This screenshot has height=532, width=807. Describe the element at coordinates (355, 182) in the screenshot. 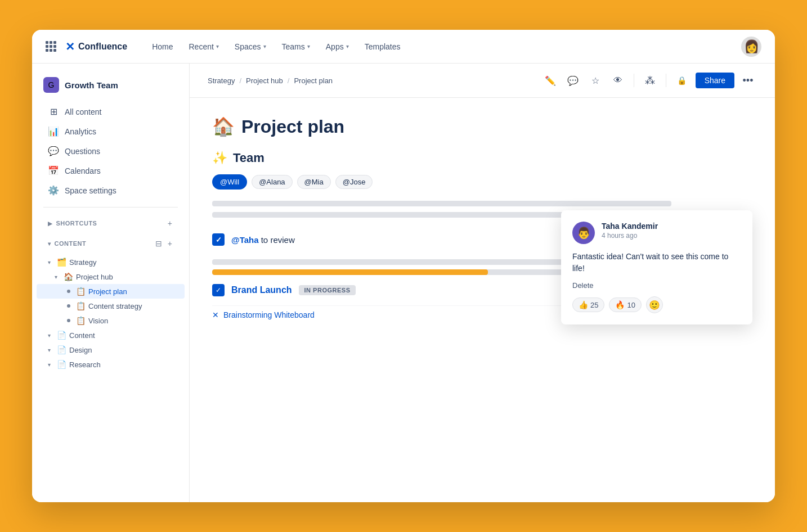

I see `mention-jose: @Jose` at that location.